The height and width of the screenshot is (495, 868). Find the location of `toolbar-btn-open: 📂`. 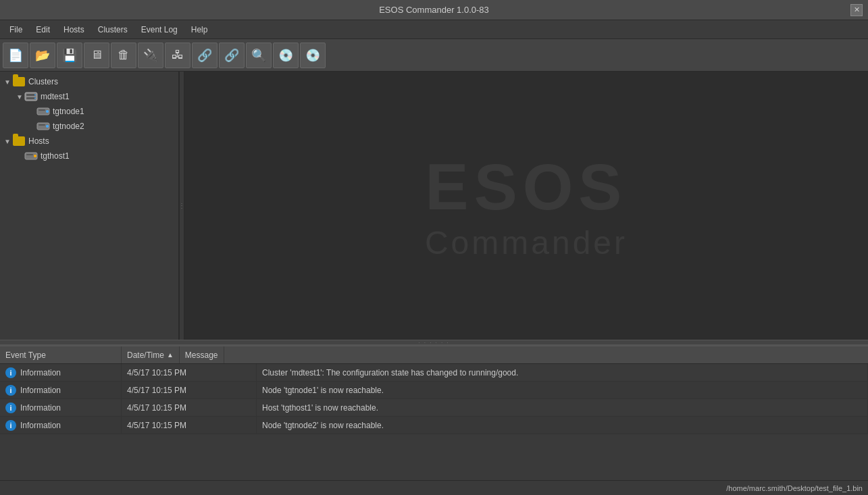

toolbar-btn-open: 📂 is located at coordinates (43, 55).